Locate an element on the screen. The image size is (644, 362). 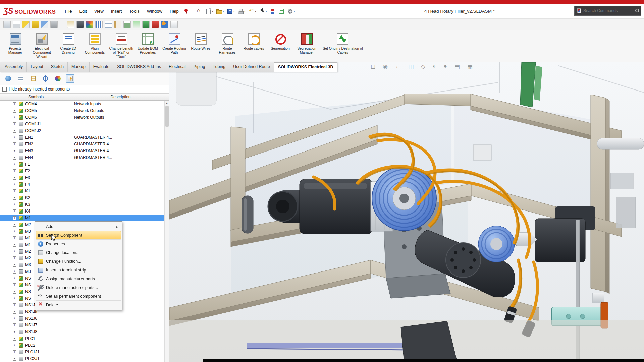
tree-scrollbar: ▲ is located at coordinates (167, 231).